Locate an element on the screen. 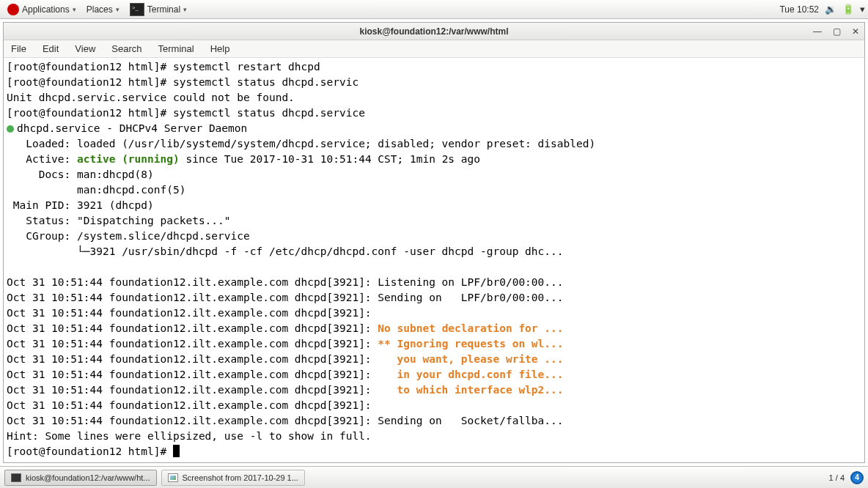  places-label: Places is located at coordinates (100, 10).